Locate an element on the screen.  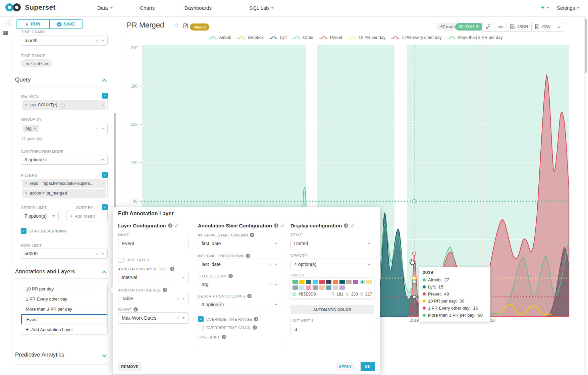
interval-start-select: first_date is located at coordinates (239, 244).